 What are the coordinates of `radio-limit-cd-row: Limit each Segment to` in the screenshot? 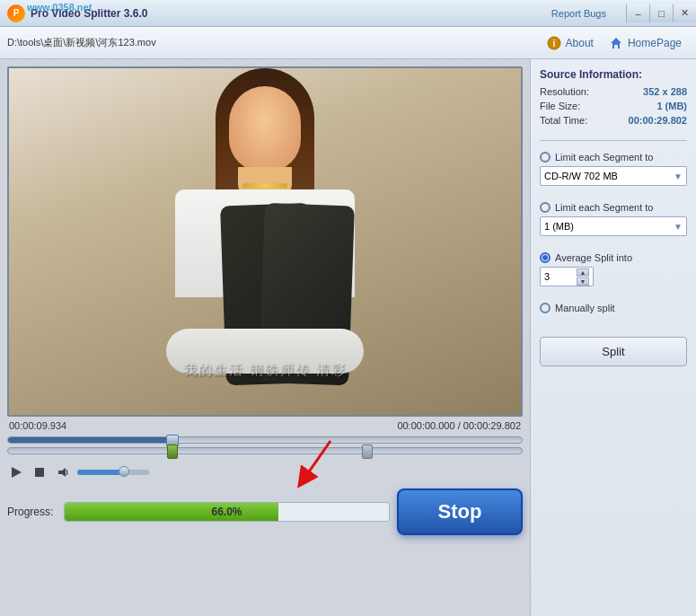 It's located at (613, 157).